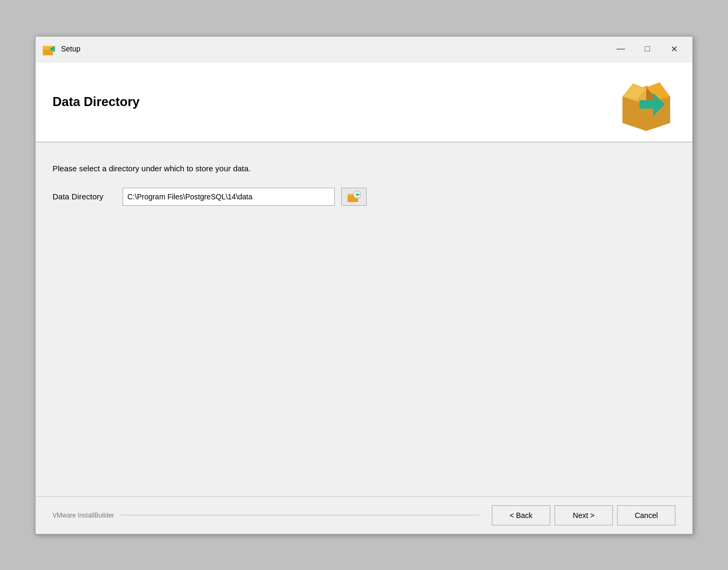 The image size is (728, 570). What do you see at coordinates (646, 102) in the screenshot?
I see `setup-logo-icon` at bounding box center [646, 102].